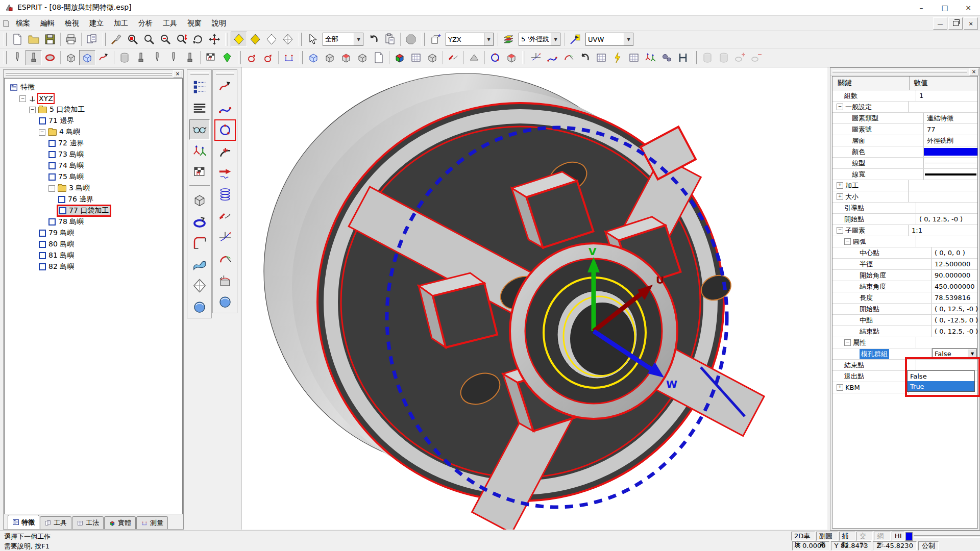 This screenshot has width=980, height=551. What do you see at coordinates (905, 219) in the screenshot?
I see `prop-row-start-point: 開始點( 0, 12.5, -0 )` at bounding box center [905, 219].